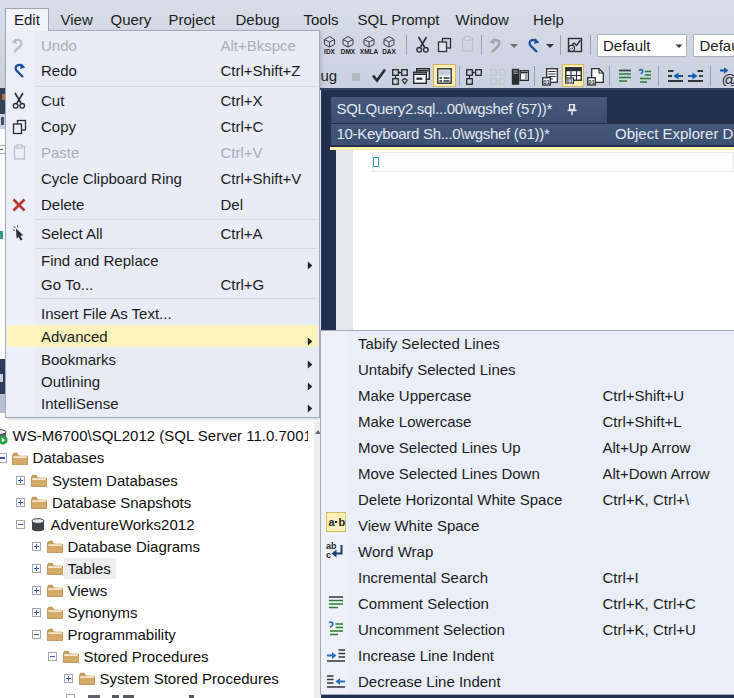 This screenshot has width=734, height=698. What do you see at coordinates (389, 52) in the screenshot?
I see `svg-text: DAX` at bounding box center [389, 52].